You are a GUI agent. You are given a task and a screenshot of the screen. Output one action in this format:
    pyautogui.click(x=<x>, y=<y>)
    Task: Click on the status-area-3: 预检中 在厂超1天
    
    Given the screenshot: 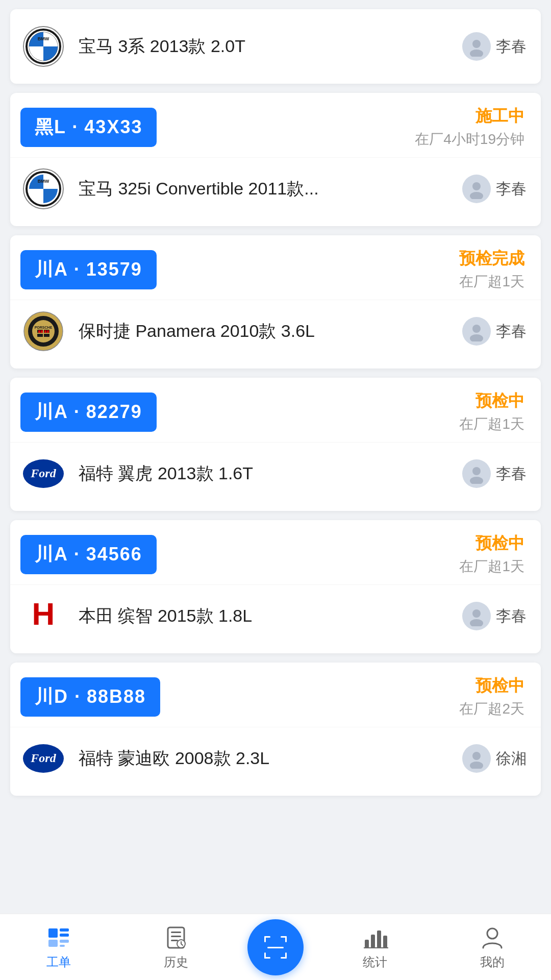 What is the action you would take?
    pyautogui.click(x=492, y=412)
    